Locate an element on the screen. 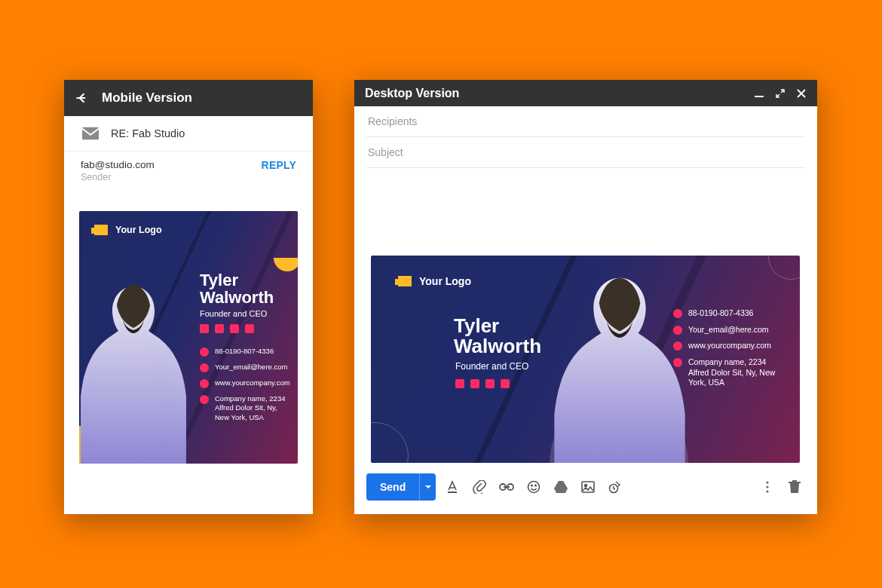 The height and width of the screenshot is (588, 882). compose-toolbar: Send is located at coordinates (586, 488).